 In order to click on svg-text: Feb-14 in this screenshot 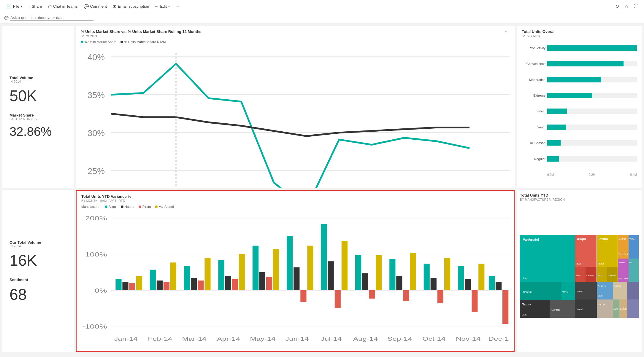, I will do `click(160, 339)`.